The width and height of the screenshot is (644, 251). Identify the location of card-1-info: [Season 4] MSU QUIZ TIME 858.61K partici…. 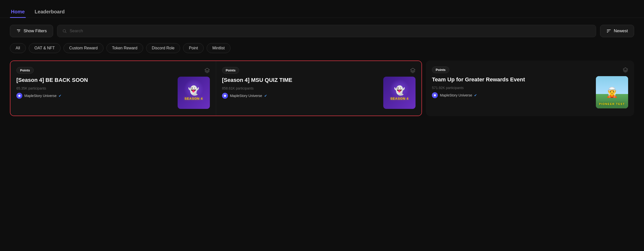
(301, 88).